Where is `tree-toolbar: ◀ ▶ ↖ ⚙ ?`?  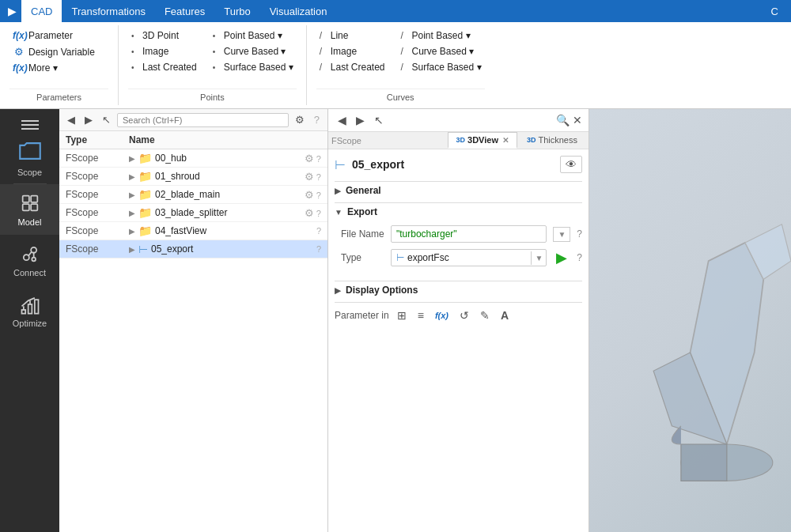
tree-toolbar: ◀ ▶ ↖ ⚙ ? is located at coordinates (193, 120).